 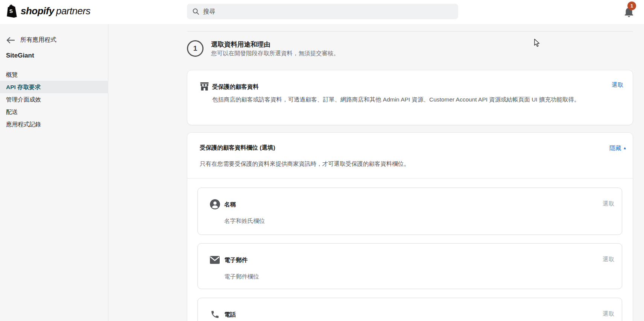 I want to click on notification-count-badge: 1, so click(x=632, y=6).